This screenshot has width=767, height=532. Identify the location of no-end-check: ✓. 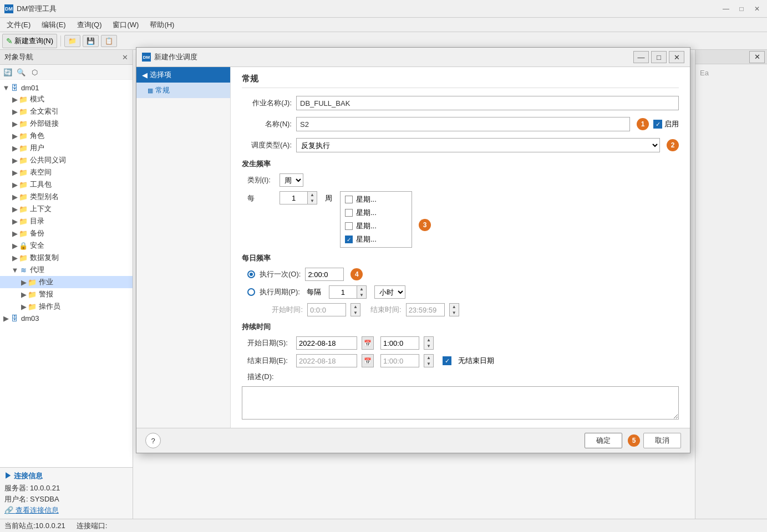
(447, 361).